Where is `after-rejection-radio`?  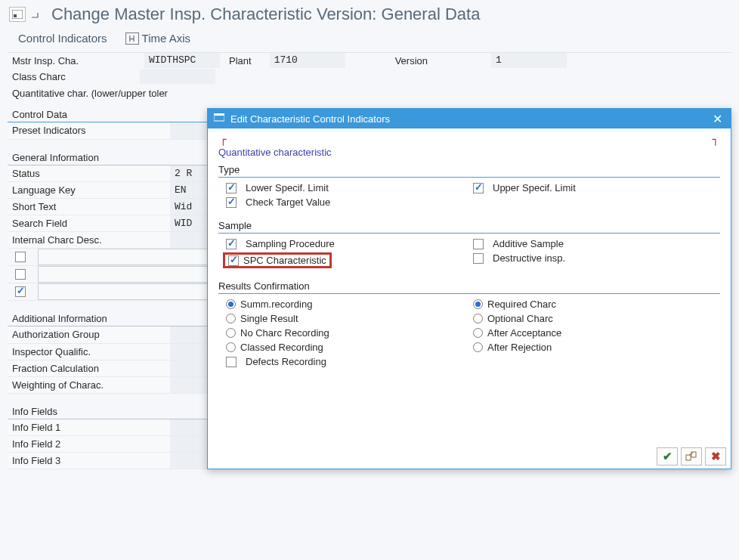 after-rejection-radio is located at coordinates (478, 348).